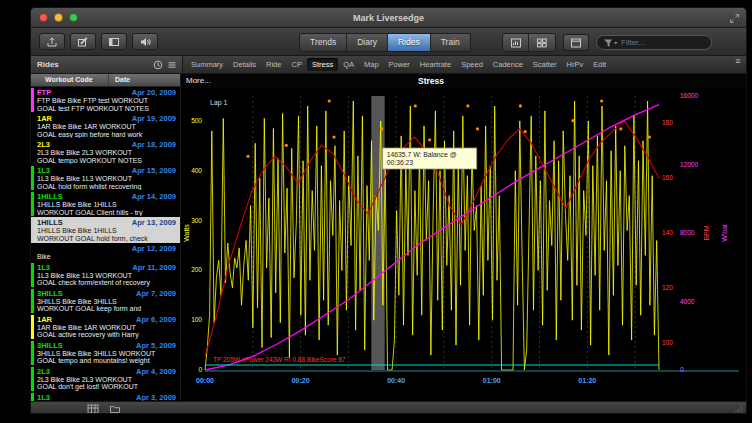 The height and width of the screenshot is (423, 752). I want to click on folder-icon, so click(115, 408).